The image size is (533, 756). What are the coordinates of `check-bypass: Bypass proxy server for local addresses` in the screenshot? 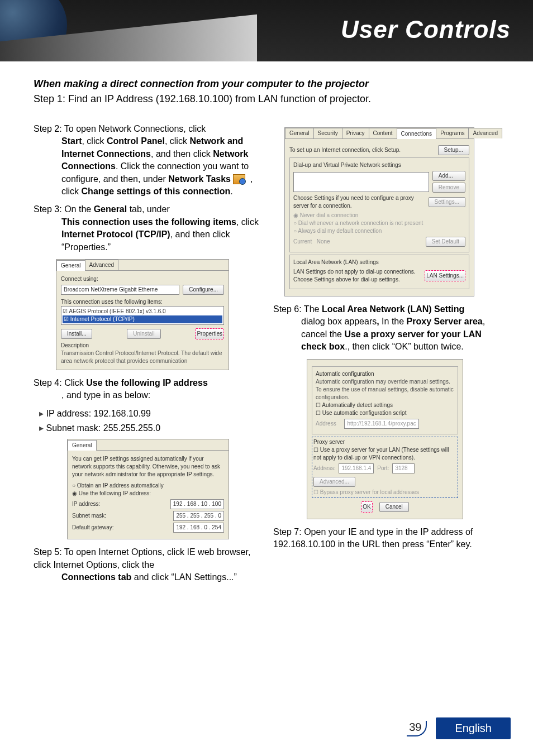 It's located at (385, 492).